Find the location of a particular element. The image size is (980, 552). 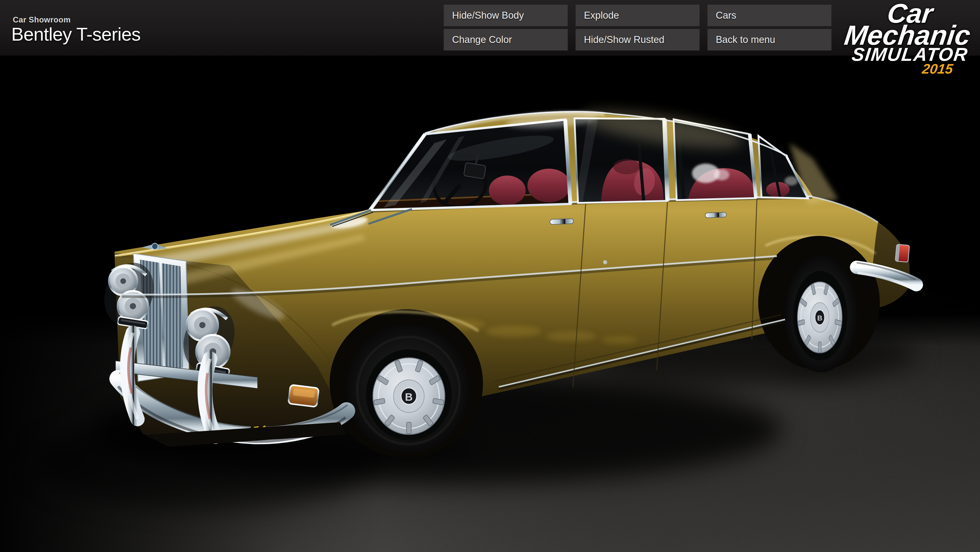

change-color-button: Change Color is located at coordinates (506, 40).